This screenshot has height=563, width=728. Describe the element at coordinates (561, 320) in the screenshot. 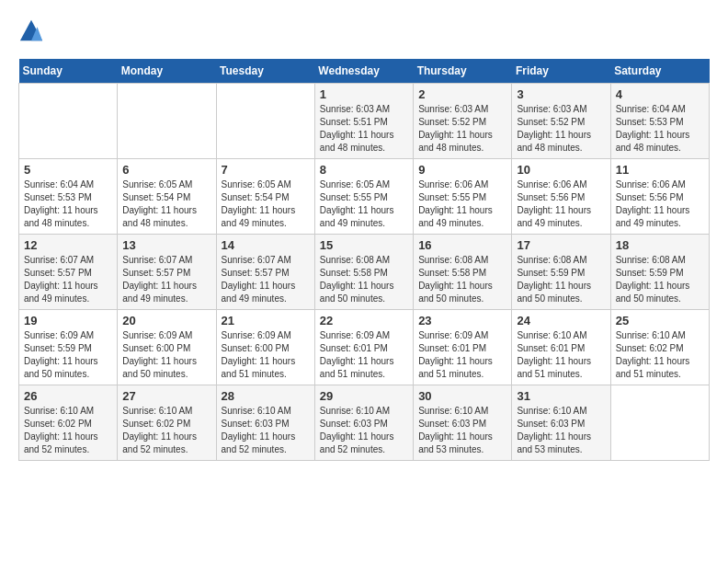

I see `day-number: 24` at that location.